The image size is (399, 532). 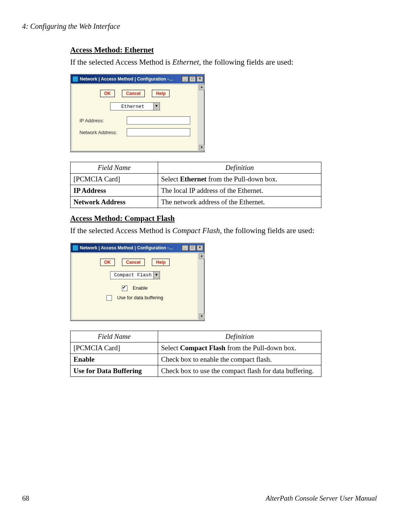 What do you see at coordinates (135, 120) in the screenshot?
I see `row-ip-address: IP Address:` at bounding box center [135, 120].